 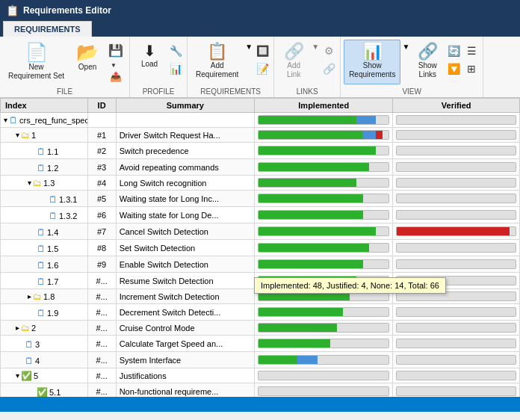 What do you see at coordinates (260, 167) in the screenshot?
I see `table-row: 🗒1.2#3Avoid repeating commands` at bounding box center [260, 167].